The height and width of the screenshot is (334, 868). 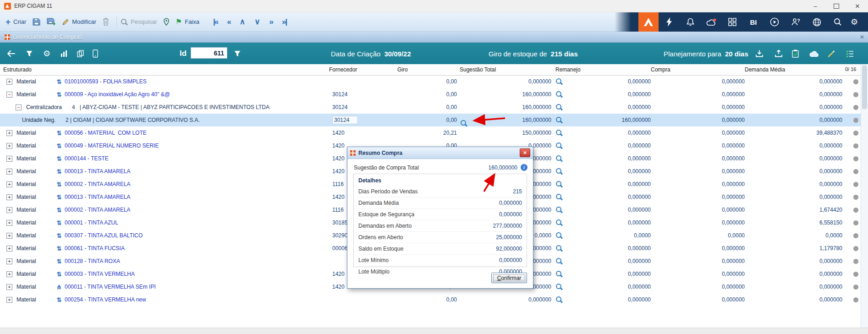 I want to click on back-button, so click(x=11, y=54).